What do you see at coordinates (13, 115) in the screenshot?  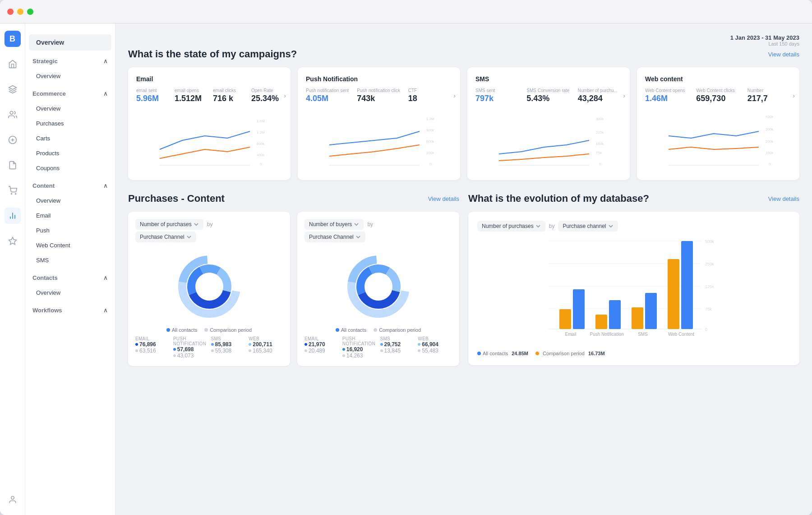 I see `people-icon` at bounding box center [13, 115].